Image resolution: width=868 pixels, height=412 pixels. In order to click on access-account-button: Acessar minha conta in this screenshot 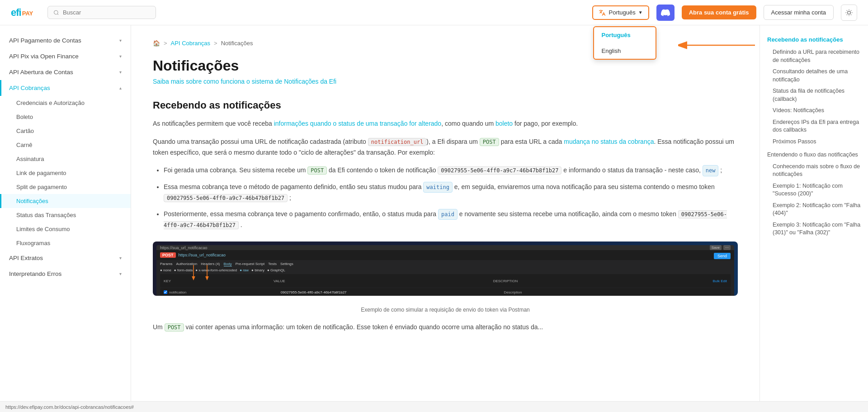, I will do `click(798, 13)`.